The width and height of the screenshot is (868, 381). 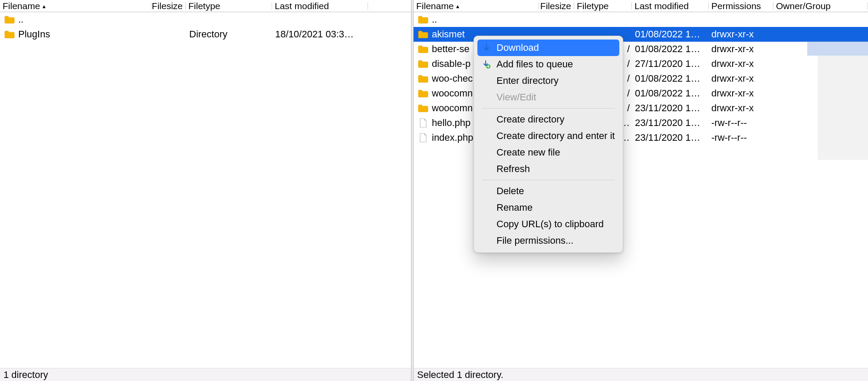 What do you see at coordinates (452, 79) in the screenshot?
I see `file-name: woo-chec` at bounding box center [452, 79].